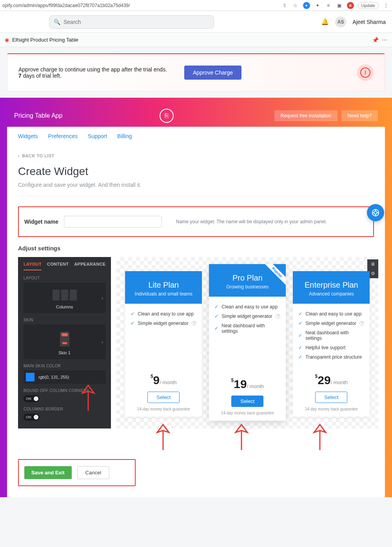 This screenshot has height=547, width=392. I want to click on bookmark-icon: ☆, so click(296, 5).